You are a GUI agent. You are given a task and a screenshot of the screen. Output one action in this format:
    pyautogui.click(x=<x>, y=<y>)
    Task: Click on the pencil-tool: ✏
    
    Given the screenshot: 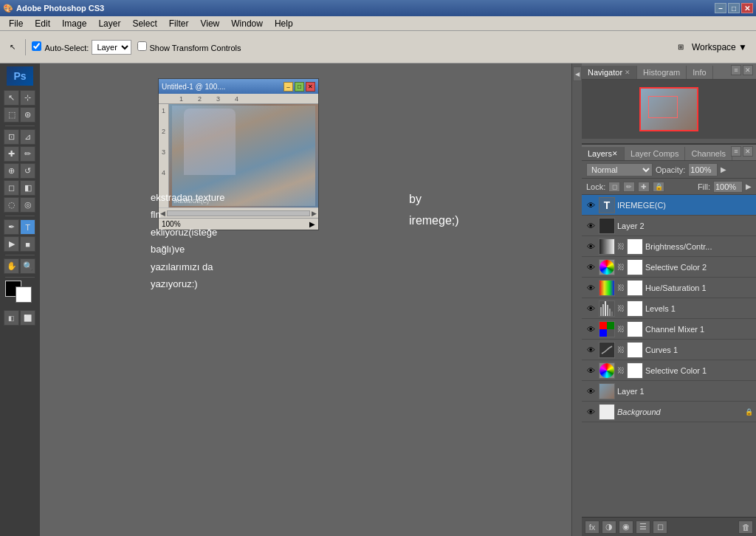 What is the action you would take?
    pyautogui.click(x=28, y=154)
    